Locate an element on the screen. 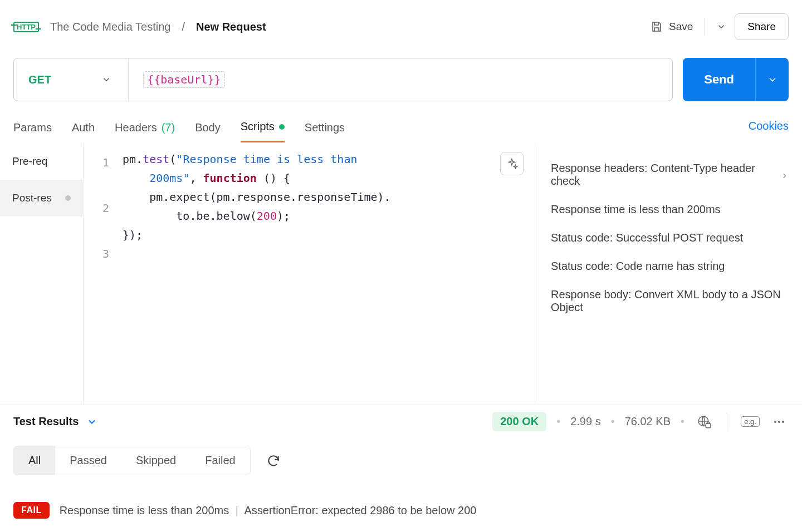 The image size is (802, 532). cookies-link: Cookies is located at coordinates (769, 129).